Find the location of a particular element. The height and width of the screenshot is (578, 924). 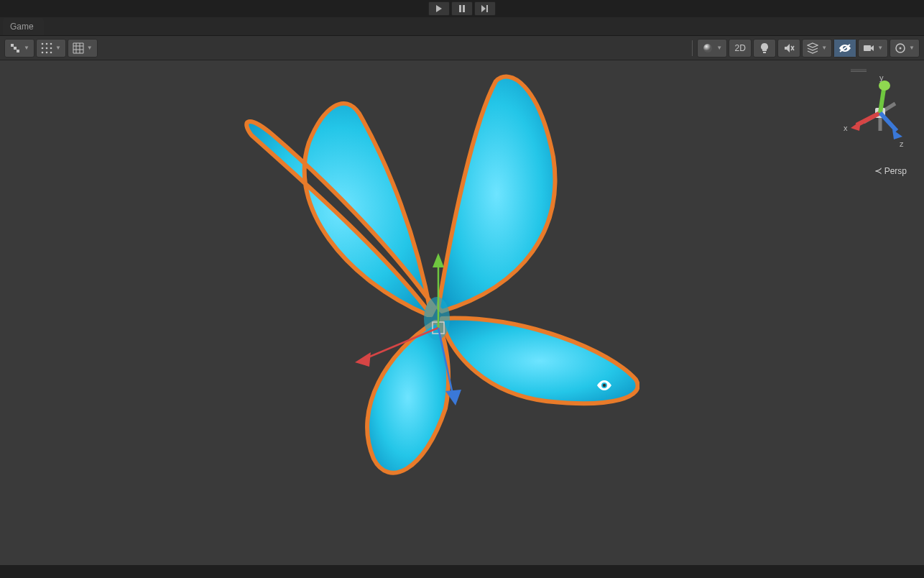

grid-snap-icon is located at coordinates (15, 48).